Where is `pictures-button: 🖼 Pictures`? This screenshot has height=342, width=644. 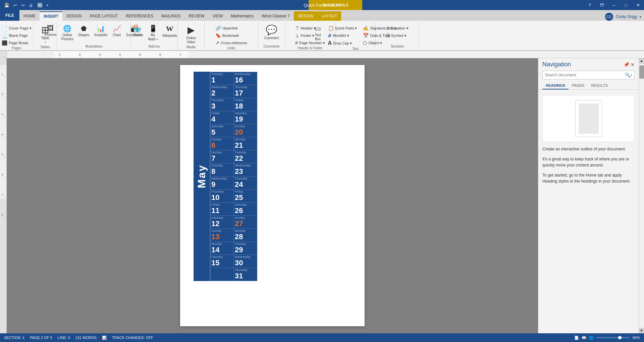 pictures-button: 🖼 Pictures is located at coordinates (50, 31).